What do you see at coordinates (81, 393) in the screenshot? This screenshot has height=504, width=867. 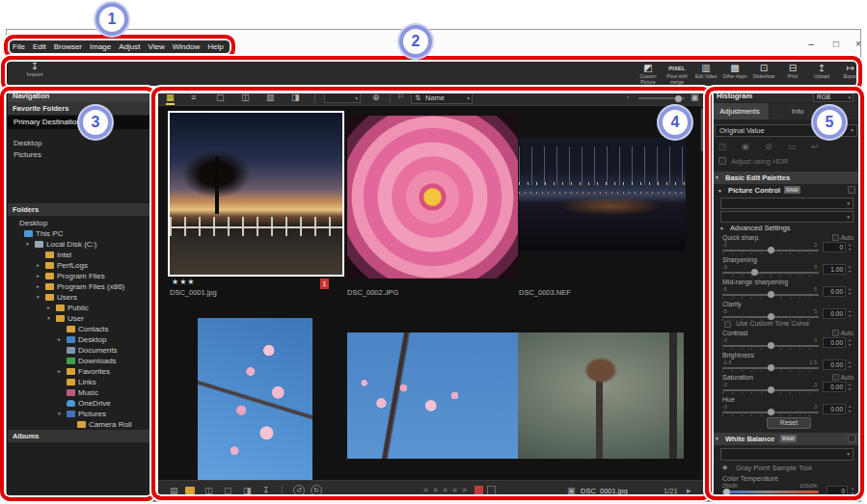 I see `tree-item-music: Music` at bounding box center [81, 393].